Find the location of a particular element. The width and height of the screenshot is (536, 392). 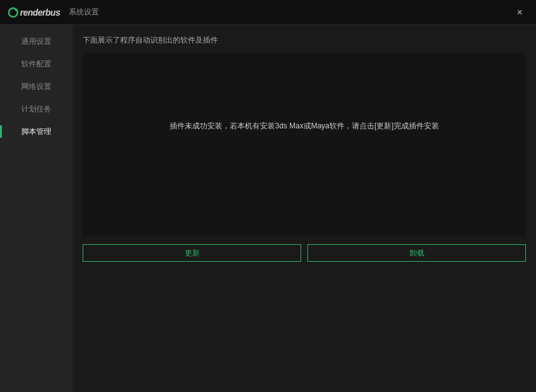

update-button: 更新 is located at coordinates (192, 253).